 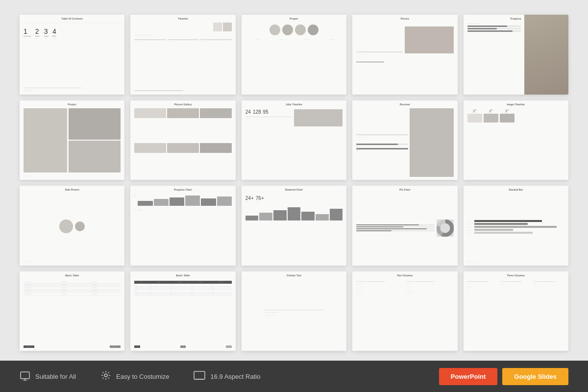 I want to click on slide-16-title: Basic Table, so click(x=72, y=275).